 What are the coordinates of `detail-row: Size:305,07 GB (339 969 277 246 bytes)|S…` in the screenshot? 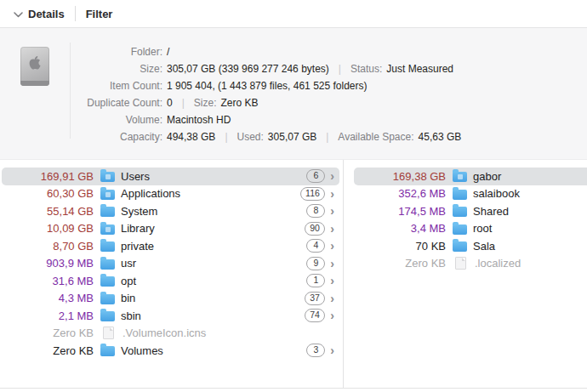 It's located at (271, 69).